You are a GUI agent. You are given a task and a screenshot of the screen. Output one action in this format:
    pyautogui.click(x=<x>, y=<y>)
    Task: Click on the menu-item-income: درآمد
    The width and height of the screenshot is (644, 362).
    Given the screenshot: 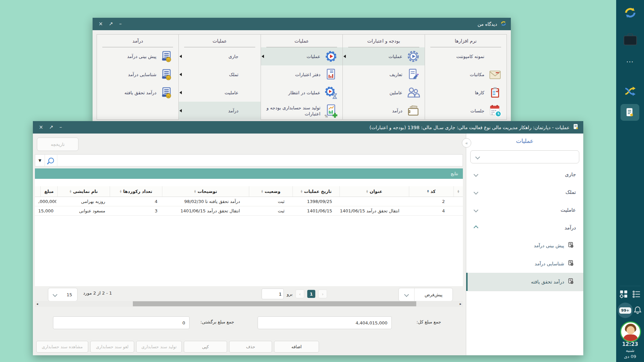 What is the action you would take?
    pyautogui.click(x=219, y=111)
    